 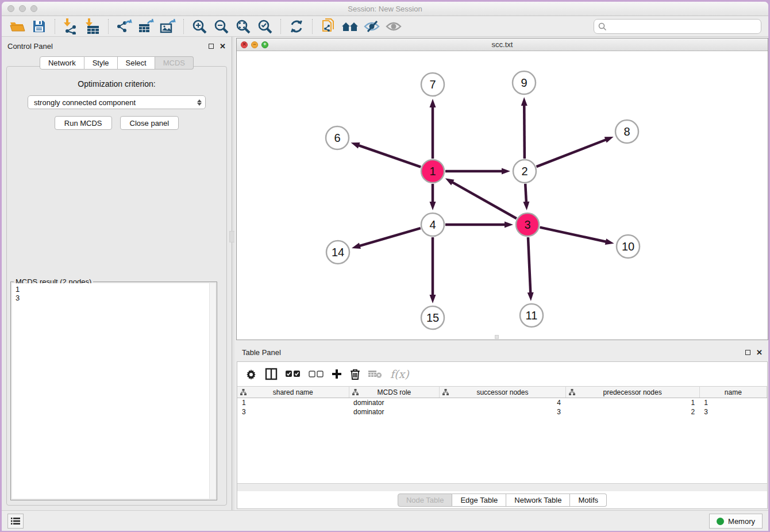 I want to click on window-titlebar: Session: New Session, so click(x=385, y=9).